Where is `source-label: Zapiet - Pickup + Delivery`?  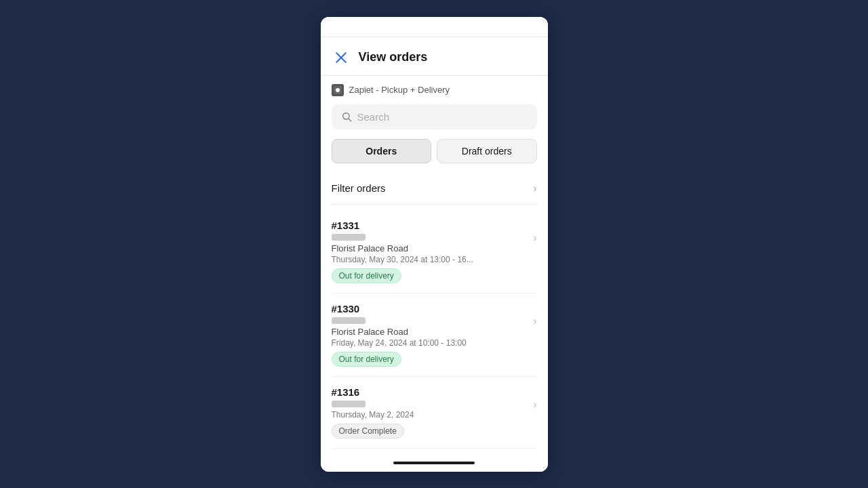 source-label: Zapiet - Pickup + Delivery is located at coordinates (399, 89).